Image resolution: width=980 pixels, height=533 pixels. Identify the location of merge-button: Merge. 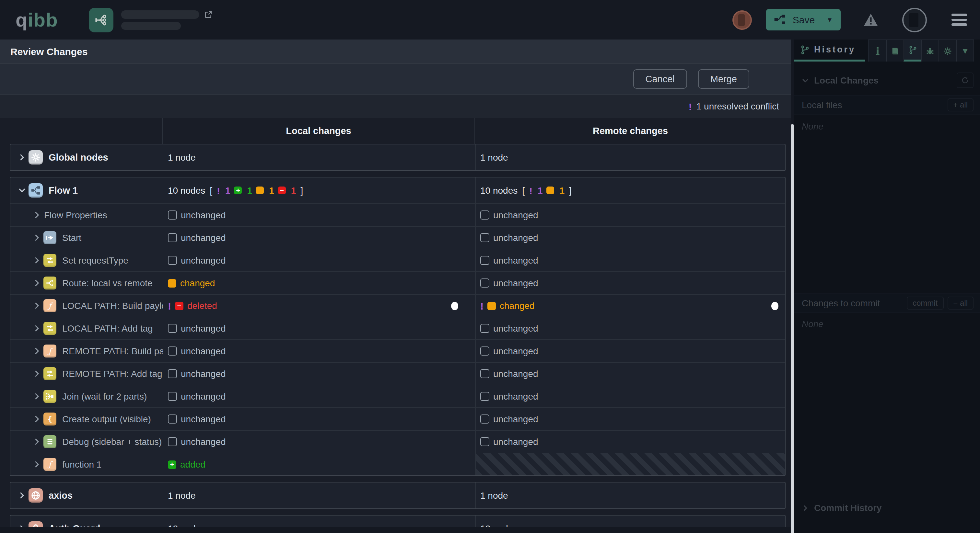
(724, 79).